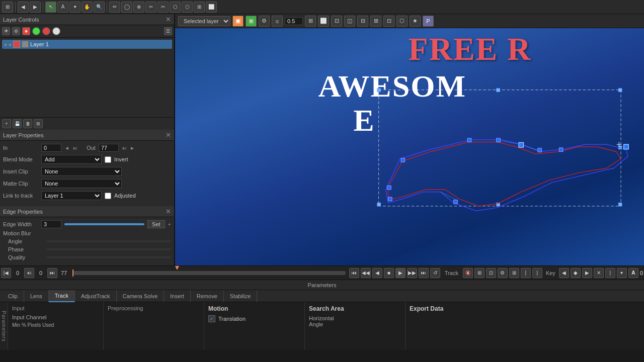 This screenshot has width=644, height=362. I want to click on tl-step-btn: ⏭, so click(52, 273).